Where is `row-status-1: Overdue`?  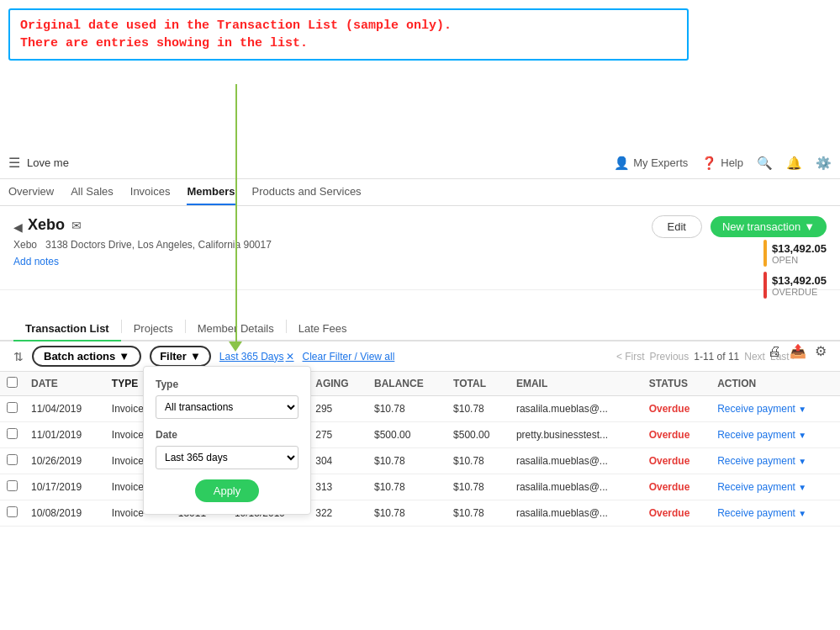
row-status-1: Overdue is located at coordinates (677, 436).